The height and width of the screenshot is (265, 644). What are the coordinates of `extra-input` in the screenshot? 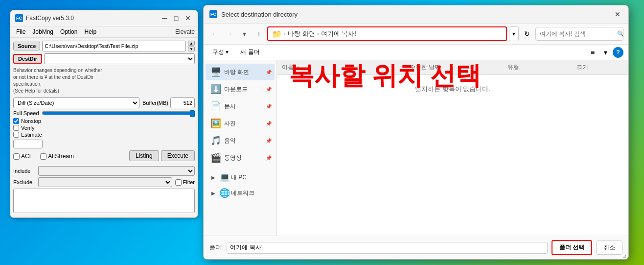 It's located at (28, 144).